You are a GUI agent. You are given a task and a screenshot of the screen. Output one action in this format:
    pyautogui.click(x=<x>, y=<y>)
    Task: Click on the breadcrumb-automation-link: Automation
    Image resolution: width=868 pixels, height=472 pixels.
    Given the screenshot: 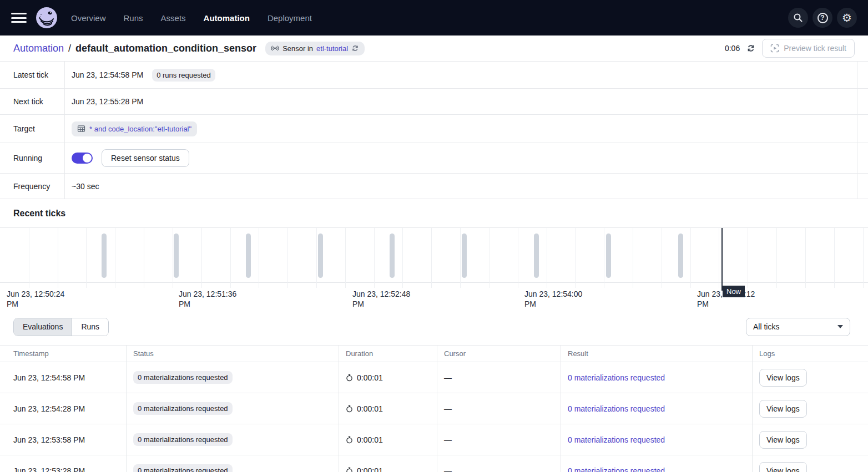 What is the action you would take?
    pyautogui.click(x=39, y=49)
    